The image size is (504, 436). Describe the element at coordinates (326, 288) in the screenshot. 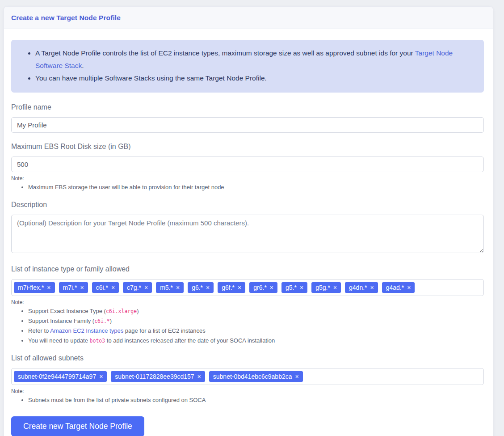

I see `instance-type-tag: g5g.*×` at that location.